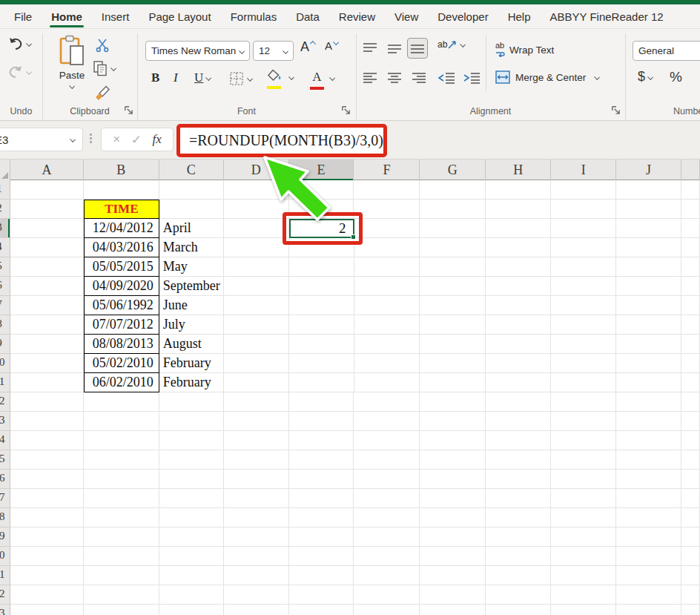  I want to click on cell-B13, so click(122, 421).